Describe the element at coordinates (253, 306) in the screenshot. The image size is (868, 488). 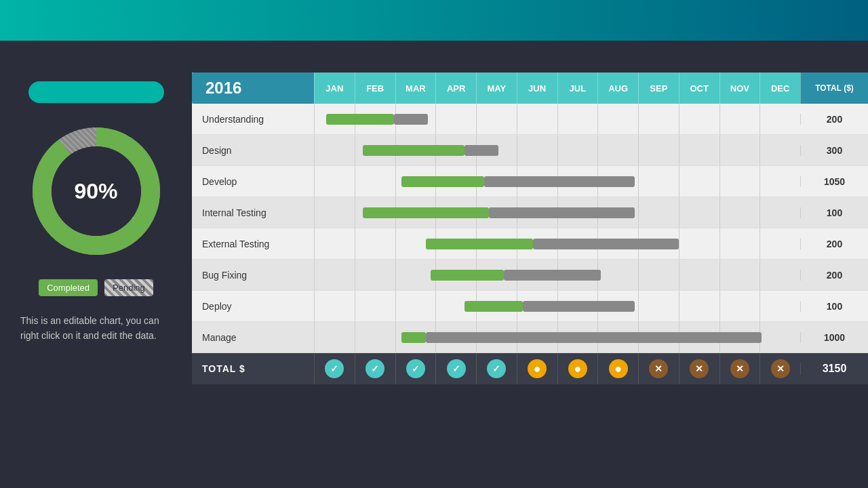
I see `row-label-deploy: Deploy` at that location.